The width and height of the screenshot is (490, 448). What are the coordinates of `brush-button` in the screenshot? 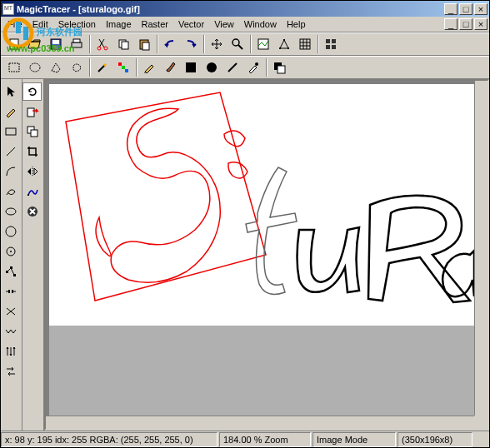 It's located at (170, 67).